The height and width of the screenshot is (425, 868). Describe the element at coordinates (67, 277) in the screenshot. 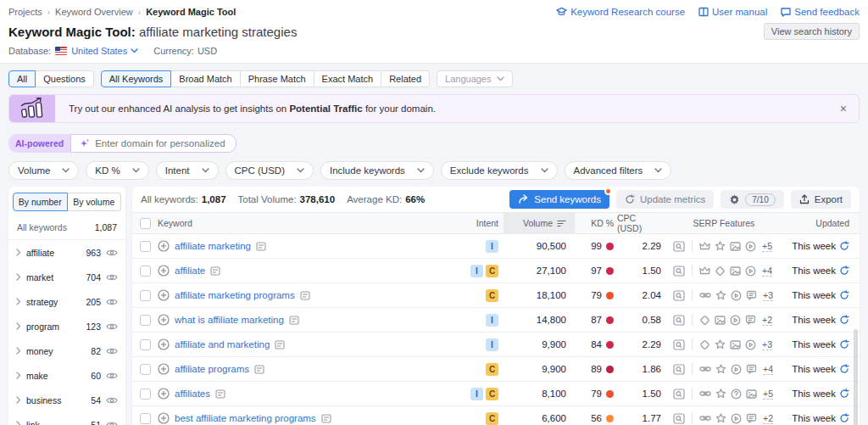

I see `sidebar-item-market: market704` at that location.